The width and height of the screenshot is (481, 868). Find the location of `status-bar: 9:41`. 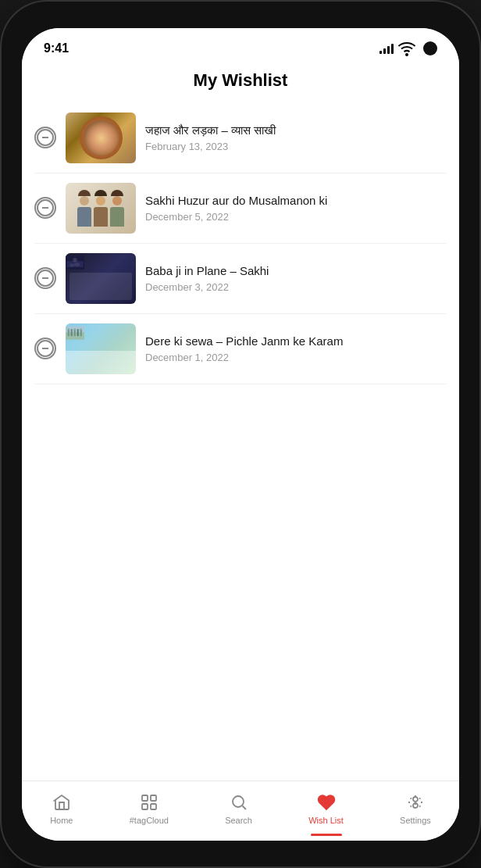

status-bar: 9:41 is located at coordinates (241, 46).